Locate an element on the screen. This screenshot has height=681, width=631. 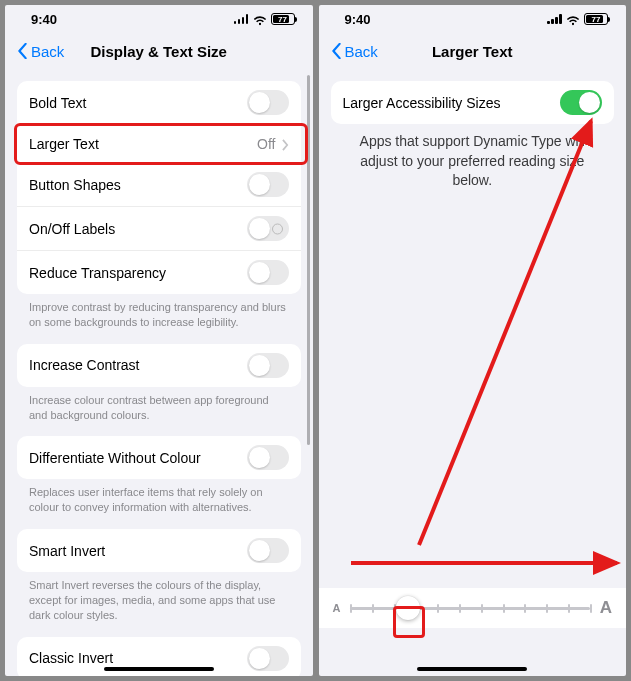
row-larger-text: Larger Text Off is located at coordinates (159, 143).